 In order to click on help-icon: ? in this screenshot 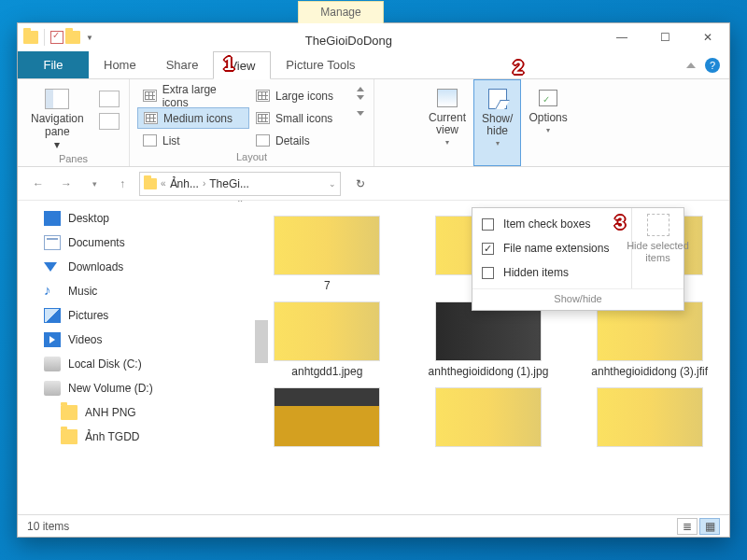, I will do `click(712, 65)`.